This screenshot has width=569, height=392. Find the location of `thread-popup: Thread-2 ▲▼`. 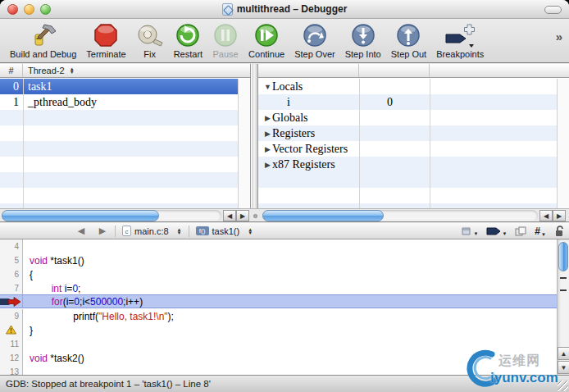

thread-popup: Thread-2 ▲▼ is located at coordinates (136, 71).